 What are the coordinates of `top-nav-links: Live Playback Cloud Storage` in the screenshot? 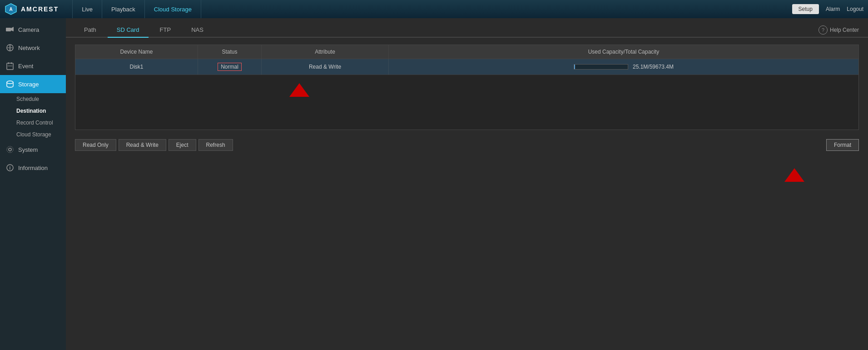 It's located at (432, 9).